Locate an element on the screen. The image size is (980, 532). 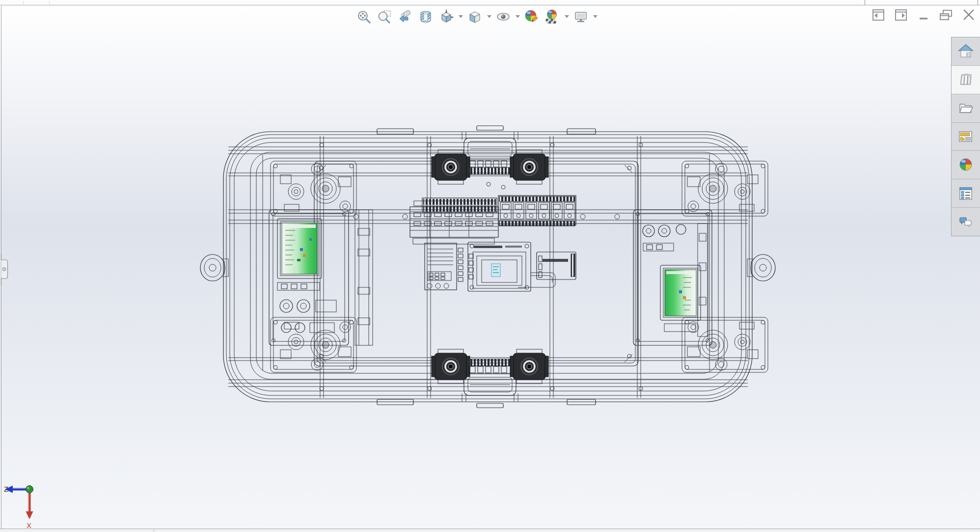
section-view-button is located at coordinates (426, 17).